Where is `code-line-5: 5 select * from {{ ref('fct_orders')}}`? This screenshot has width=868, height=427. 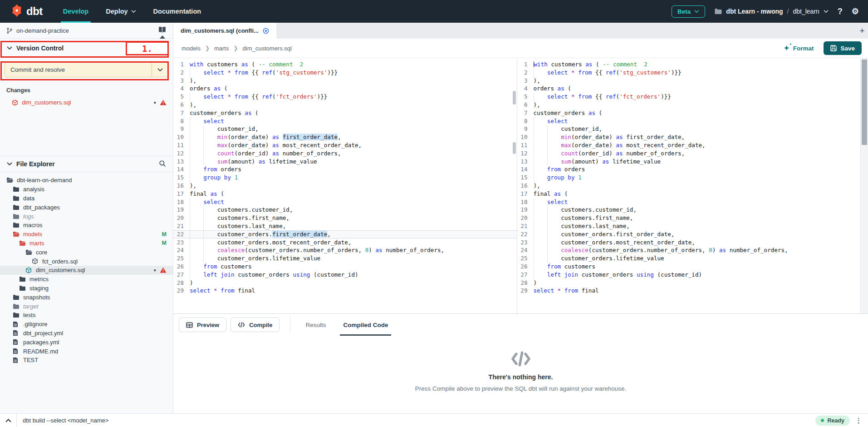
code-line-5: 5 select * from {{ ref('fct_orders')}} is located at coordinates (689, 97).